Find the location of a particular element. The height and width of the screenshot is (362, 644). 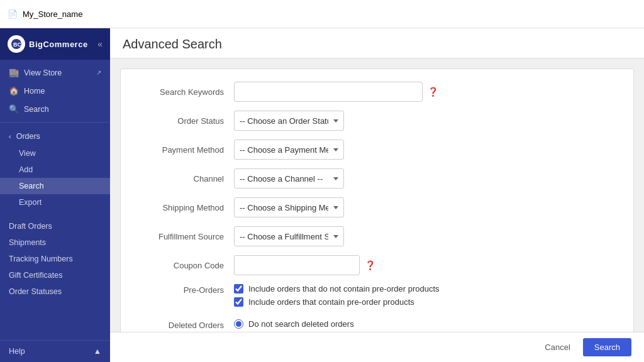

order-status-row: Order Status -- Choose an Order Status -… is located at coordinates (377, 121).